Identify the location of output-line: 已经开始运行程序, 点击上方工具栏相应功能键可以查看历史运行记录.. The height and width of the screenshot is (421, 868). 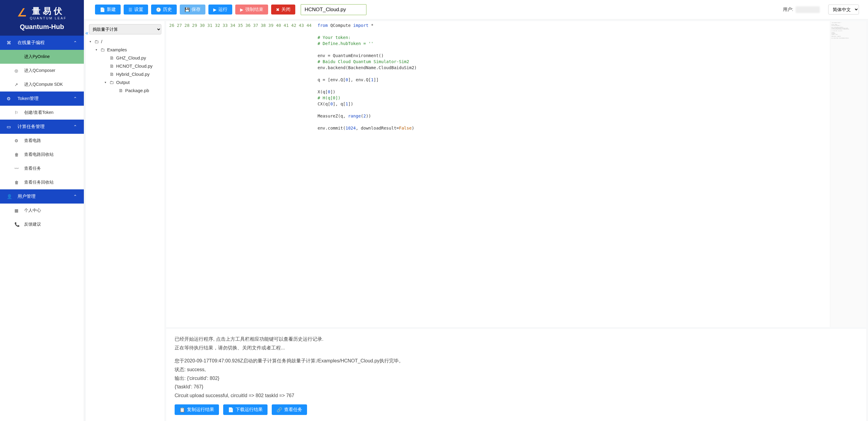
(516, 339).